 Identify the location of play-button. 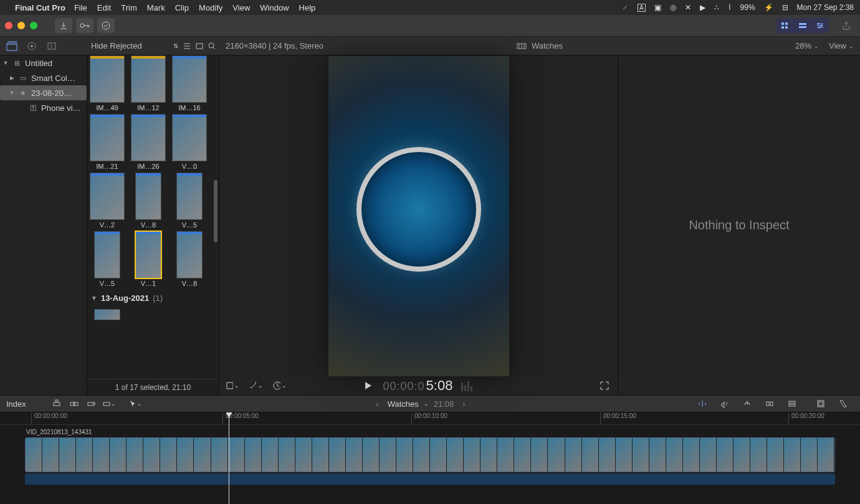
(368, 386).